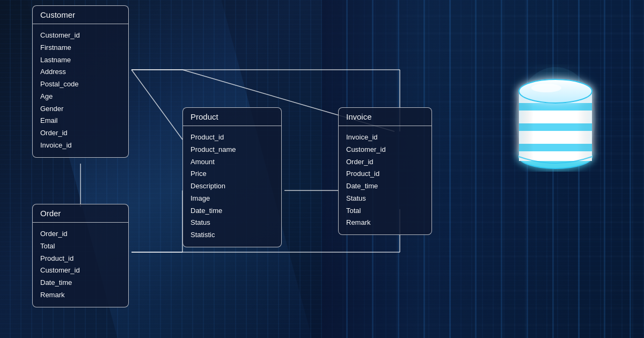  What do you see at coordinates (80, 283) in the screenshot?
I see `field-ord-date-time: Date_time` at bounding box center [80, 283].